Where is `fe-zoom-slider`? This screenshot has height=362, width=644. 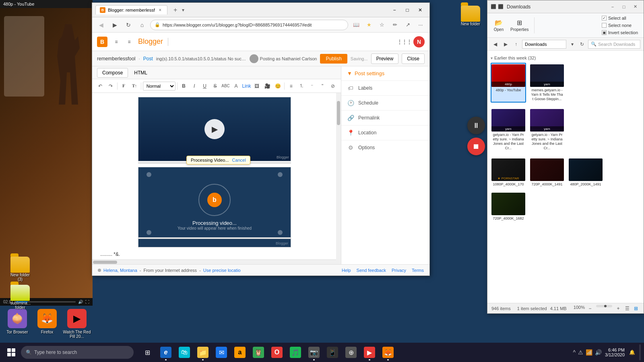 fe-zoom-slider is located at coordinates (604, 306).